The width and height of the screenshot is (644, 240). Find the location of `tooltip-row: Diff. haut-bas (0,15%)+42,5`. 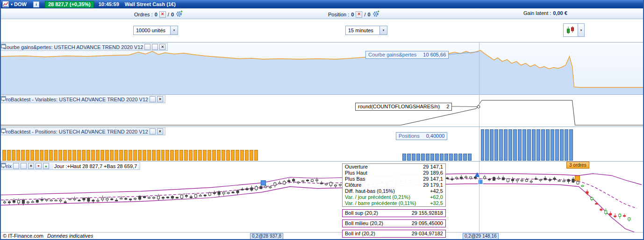

tooltip-row: Diff. haut-bas (0,15%)+42,5 is located at coordinates (394, 191).